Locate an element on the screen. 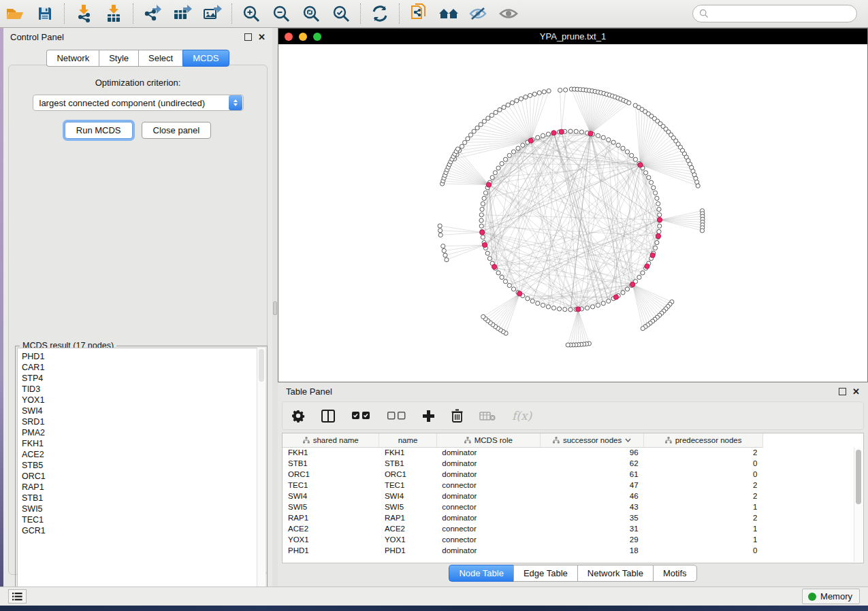  first-neighbors-icon is located at coordinates (449, 14).